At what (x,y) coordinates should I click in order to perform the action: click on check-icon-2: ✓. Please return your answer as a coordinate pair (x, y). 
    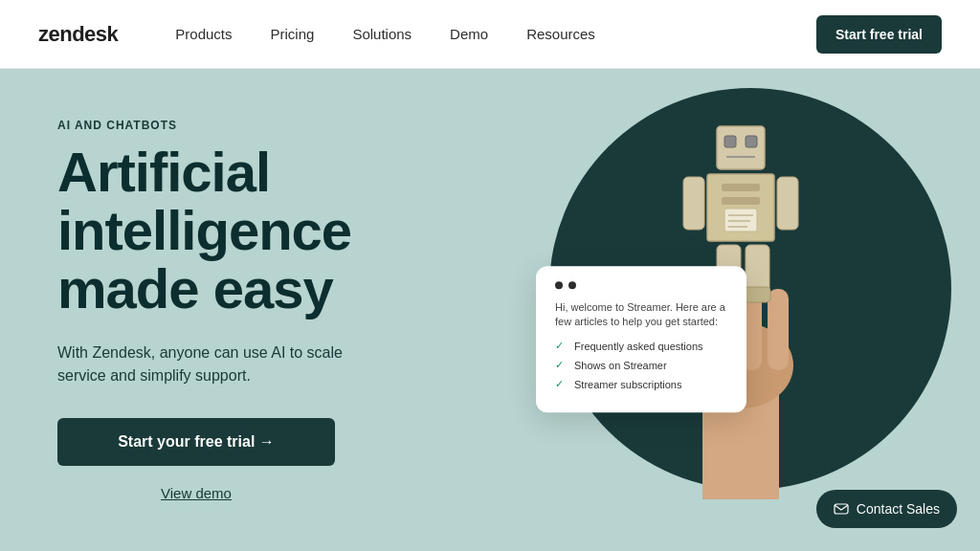
    Looking at the image, I should click on (562, 365).